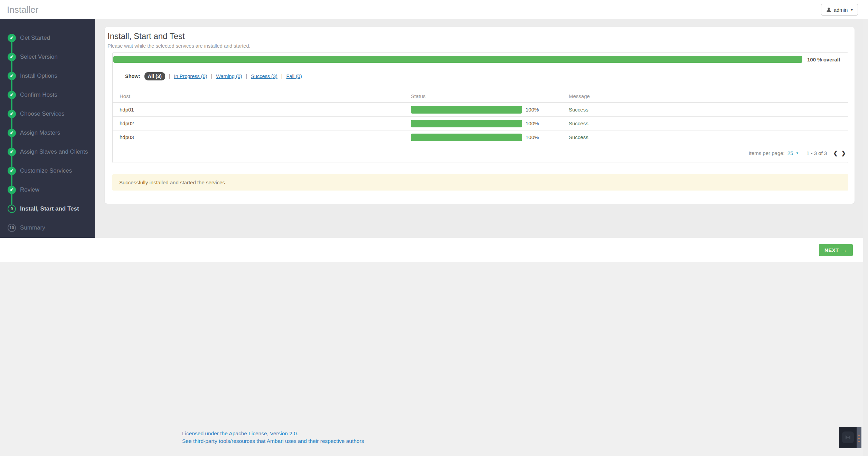 The image size is (868, 456). I want to click on filter-item: Warning (0), so click(225, 76).